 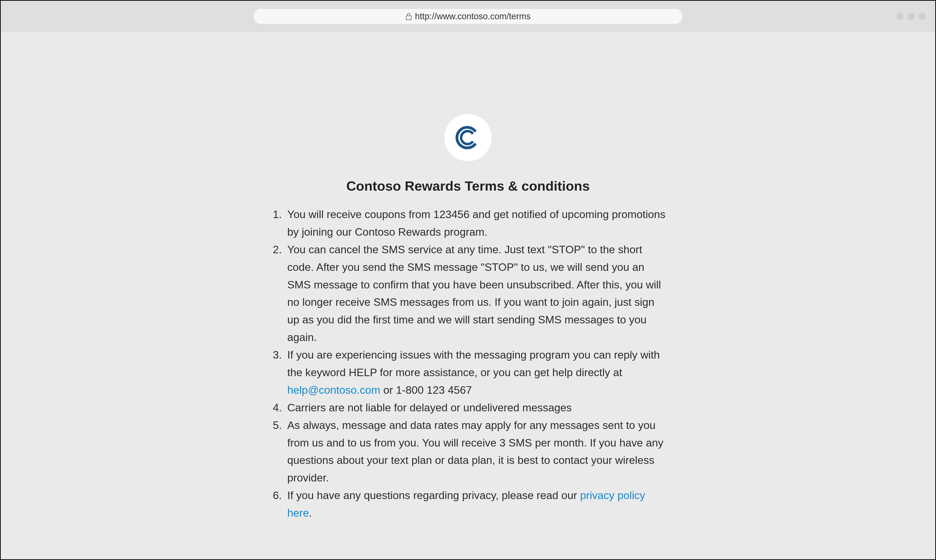 What do you see at coordinates (426, 390) in the screenshot?
I see `terms-text: or 1-800 123 4567` at bounding box center [426, 390].